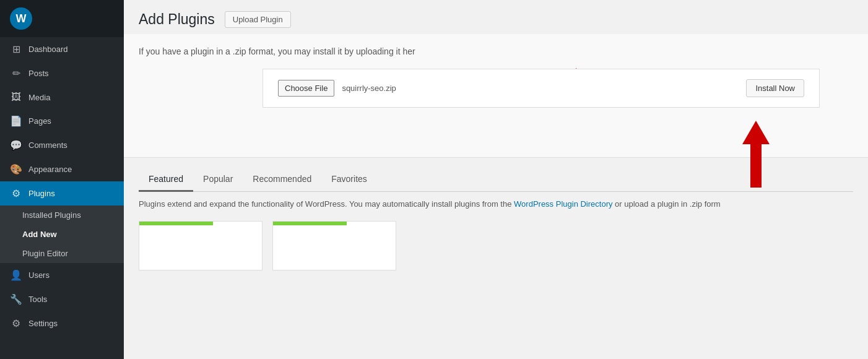 The width and height of the screenshot is (868, 359). Describe the element at coordinates (39, 275) in the screenshot. I see `sidebar-item-label: Users` at that location.